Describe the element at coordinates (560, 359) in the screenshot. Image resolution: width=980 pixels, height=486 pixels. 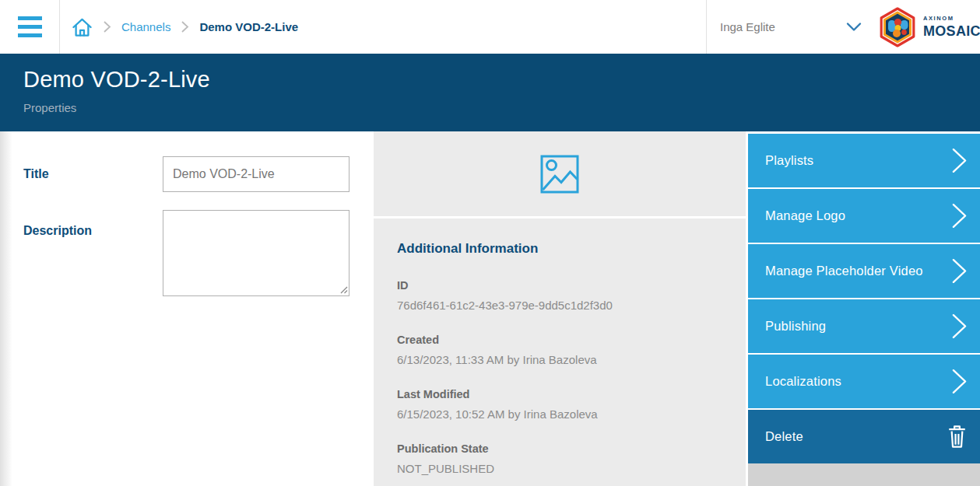
I see `field-value: 6/13/2023, 11:33 AM by Irina Bazoleva` at that location.